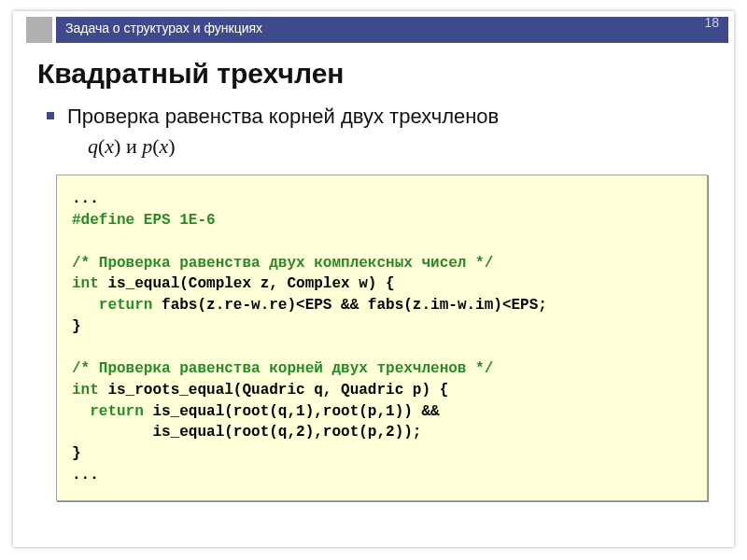  What do you see at coordinates (291, 412) in the screenshot?
I see `code-line: is_equal(root(q,1),root(p,1)) &&` at bounding box center [291, 412].